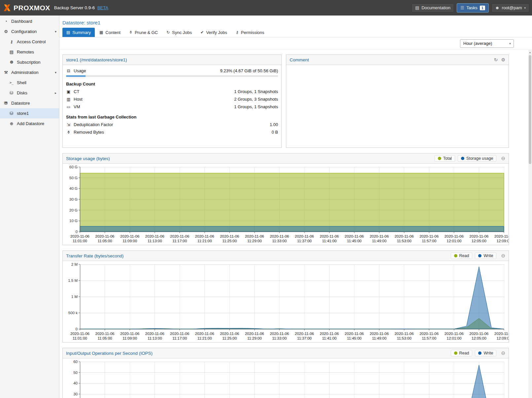 The height and width of the screenshot is (398, 532). Describe the element at coordinates (472, 8) in the screenshot. I see `tasks-label: Tasks` at that location.